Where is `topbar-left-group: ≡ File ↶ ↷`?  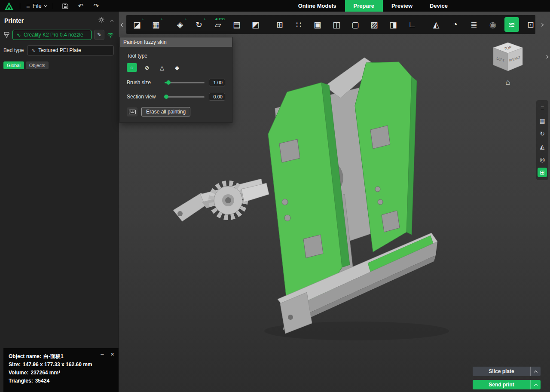 topbar-left-group: ≡ File ↶ ↷ is located at coordinates (51, 6).